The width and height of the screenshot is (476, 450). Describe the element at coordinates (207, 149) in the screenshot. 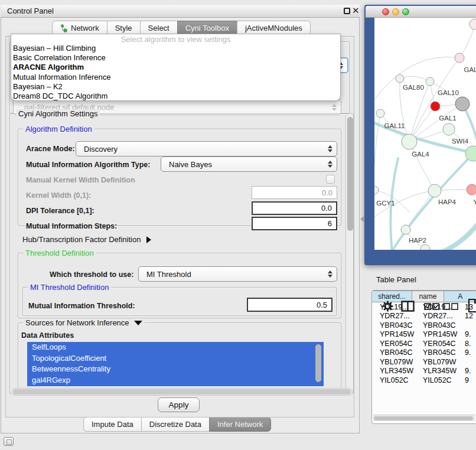

I see `aracne-mode-combobox: Discovery` at that location.